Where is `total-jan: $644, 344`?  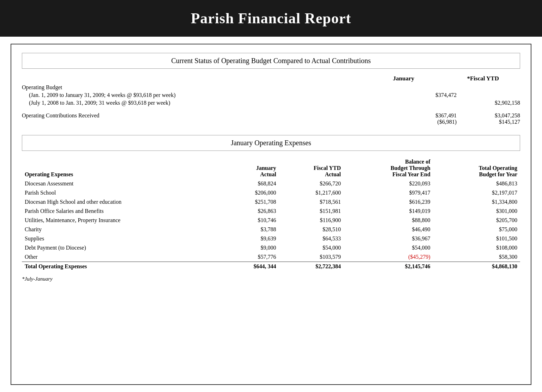
total-jan: $644, 344 is located at coordinates (251, 267).